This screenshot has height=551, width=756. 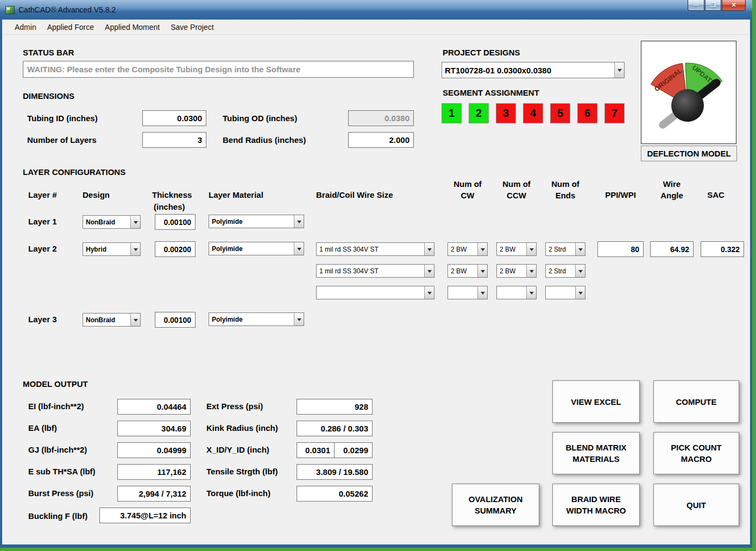 What do you see at coordinates (42, 195) in the screenshot?
I see `header-layer: Layer #` at bounding box center [42, 195].